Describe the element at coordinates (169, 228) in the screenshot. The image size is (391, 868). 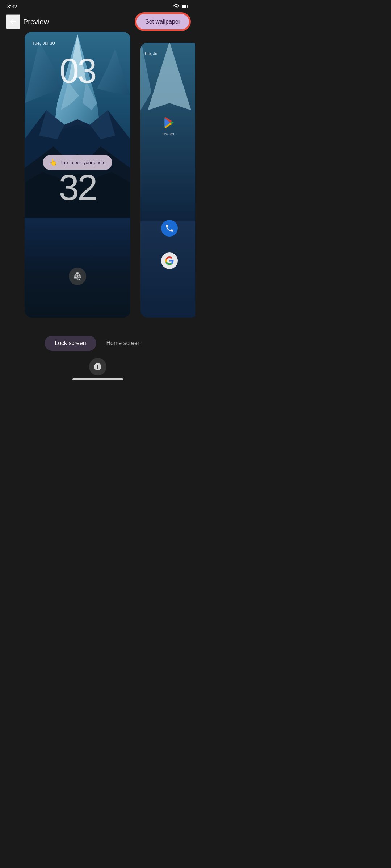
I see `phone-icon` at that location.